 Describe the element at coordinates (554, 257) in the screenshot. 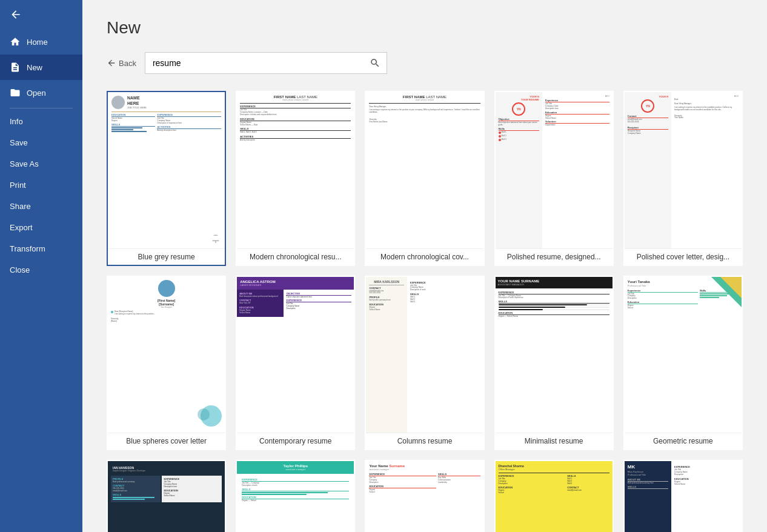

I see `template-label-polished-resume: Polished resume, designed...` at that location.